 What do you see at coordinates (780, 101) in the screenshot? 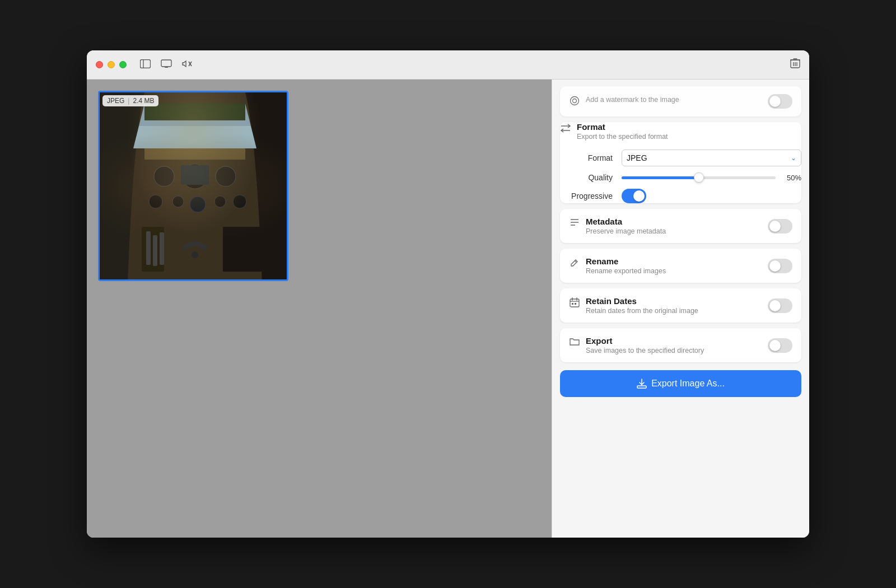
I see `watermark-toggle` at bounding box center [780, 101].